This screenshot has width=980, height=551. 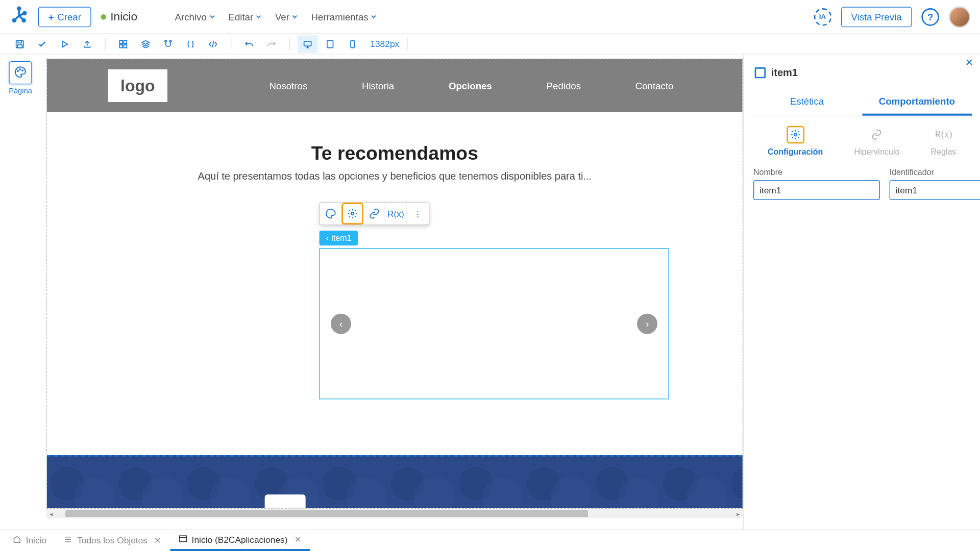 I want to click on create-button: + Crear, so click(x=65, y=17).